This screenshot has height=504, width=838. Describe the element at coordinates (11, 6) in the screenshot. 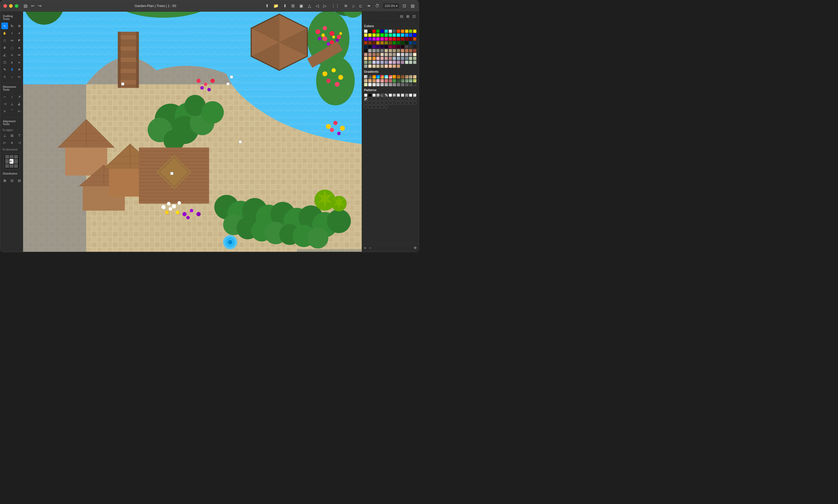

I see `minimize-button` at that location.